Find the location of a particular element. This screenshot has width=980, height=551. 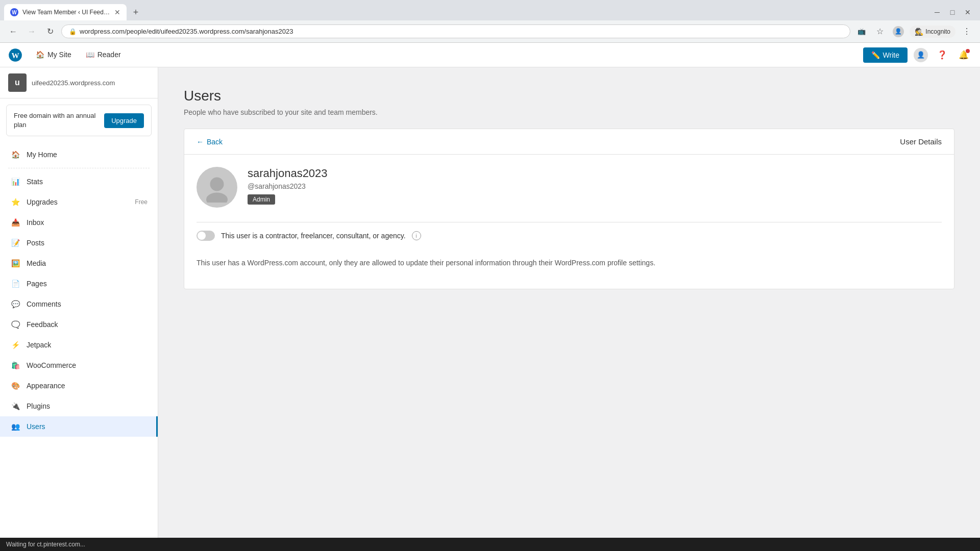

contractor-row: This user is a contractor, freelancer, c… is located at coordinates (569, 236).